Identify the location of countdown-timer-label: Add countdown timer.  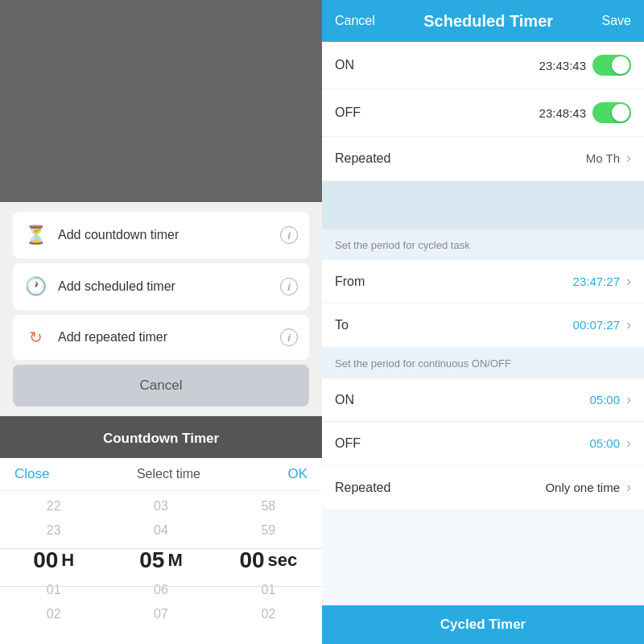
(118, 235).